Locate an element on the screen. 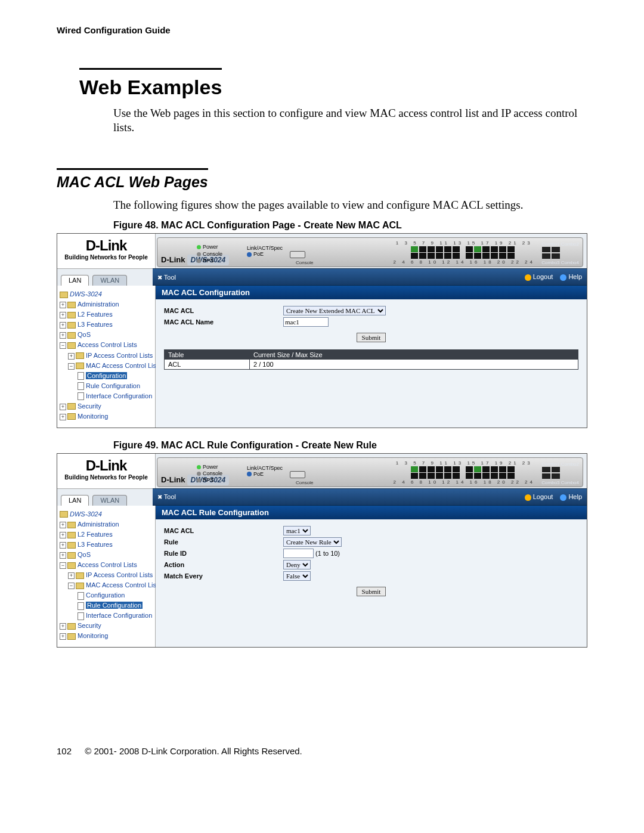  figure-49-caption: Figure 49. MAC ACL Rule Configuration - … is located at coordinates (351, 445).